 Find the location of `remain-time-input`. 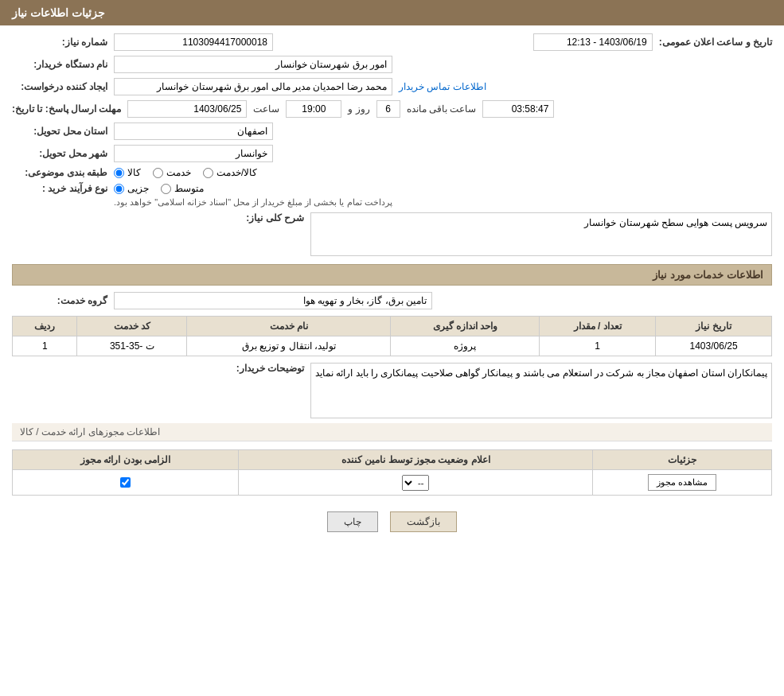

remain-time-input is located at coordinates (518, 109).